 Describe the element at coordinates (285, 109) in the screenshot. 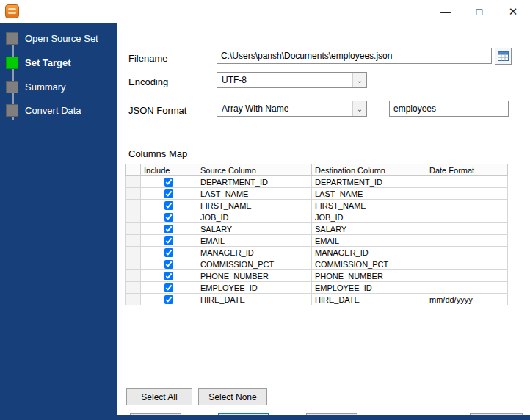

I see `json-format-selected-value: Array With Name` at that location.